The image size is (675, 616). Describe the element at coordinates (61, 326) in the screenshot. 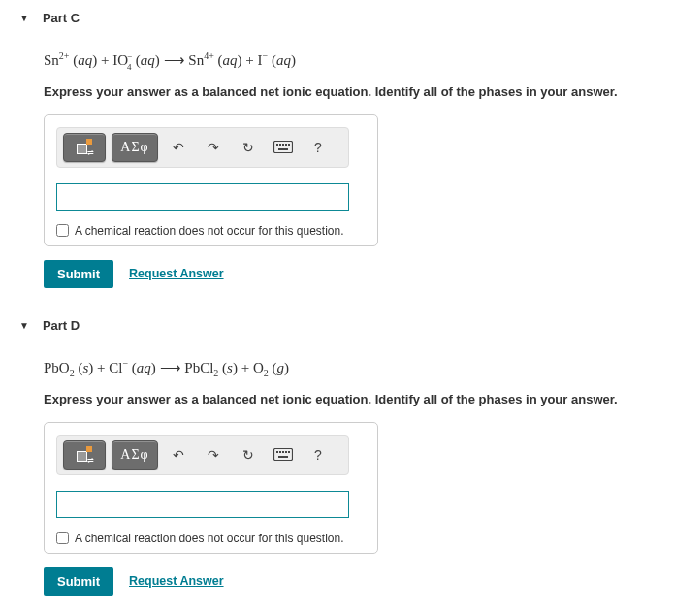

I see `part-d-title: Part D` at that location.